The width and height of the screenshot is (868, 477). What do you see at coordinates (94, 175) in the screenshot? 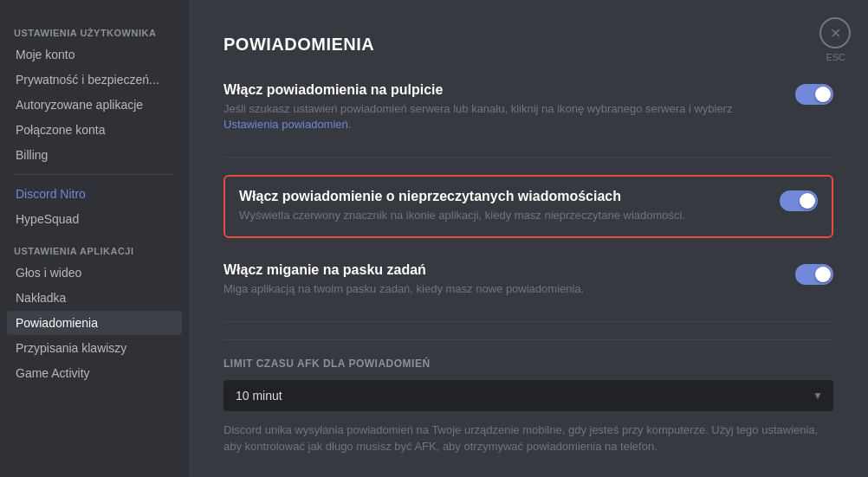
I see `sidebar-divider` at bounding box center [94, 175].